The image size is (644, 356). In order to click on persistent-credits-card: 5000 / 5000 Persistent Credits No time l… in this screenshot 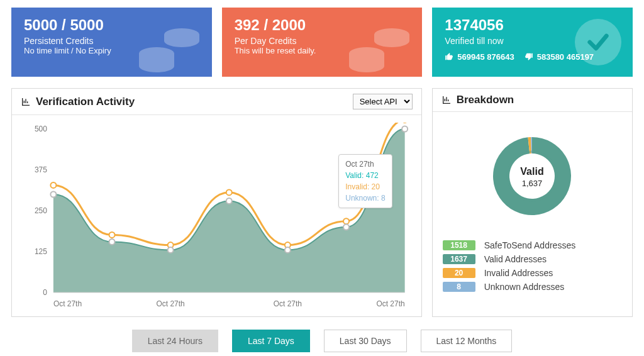, I will do `click(112, 42)`.